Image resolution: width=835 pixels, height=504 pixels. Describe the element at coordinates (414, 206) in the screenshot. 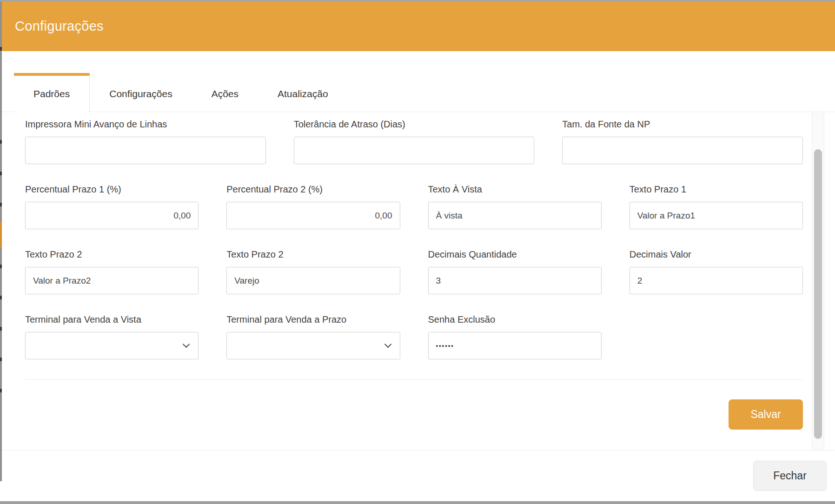

I see `form-row: Percentual Prazo 1 (%) Percentual Prazo …` at that location.